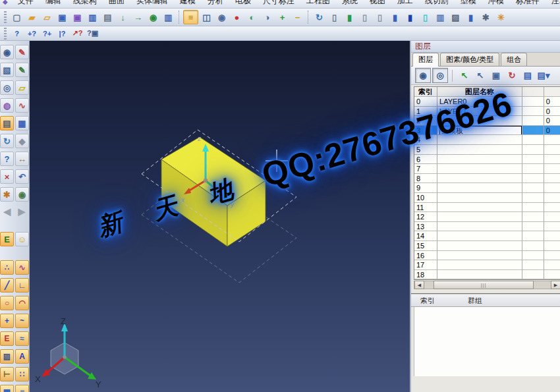 Image resolution: width=560 pixels, height=392 pixels. What do you see at coordinates (468, 3) in the screenshot?
I see `menu-item: 型模` at bounding box center [468, 3].